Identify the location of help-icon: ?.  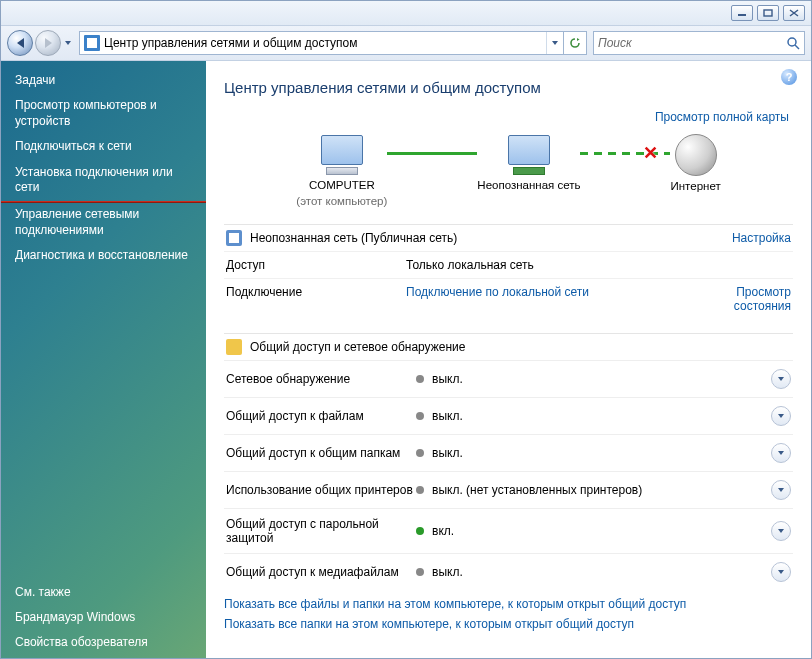
(789, 77).